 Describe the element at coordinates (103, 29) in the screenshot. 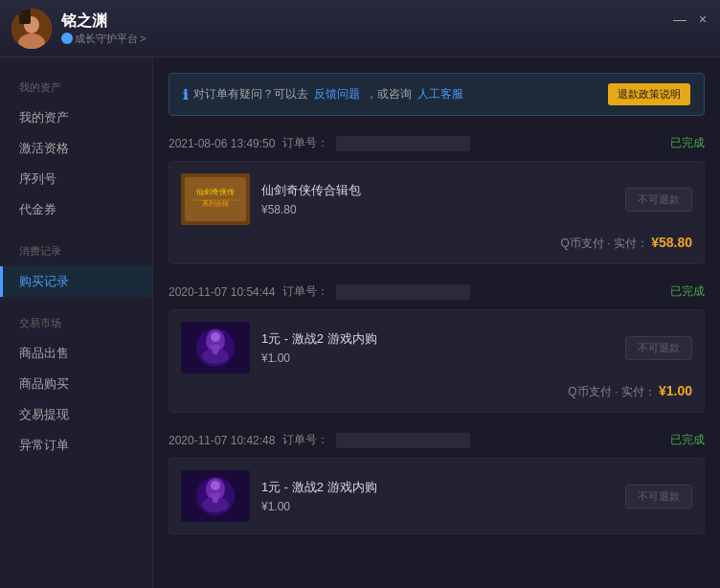

I see `user-info: 铭之渊 成长守护平台 >` at that location.